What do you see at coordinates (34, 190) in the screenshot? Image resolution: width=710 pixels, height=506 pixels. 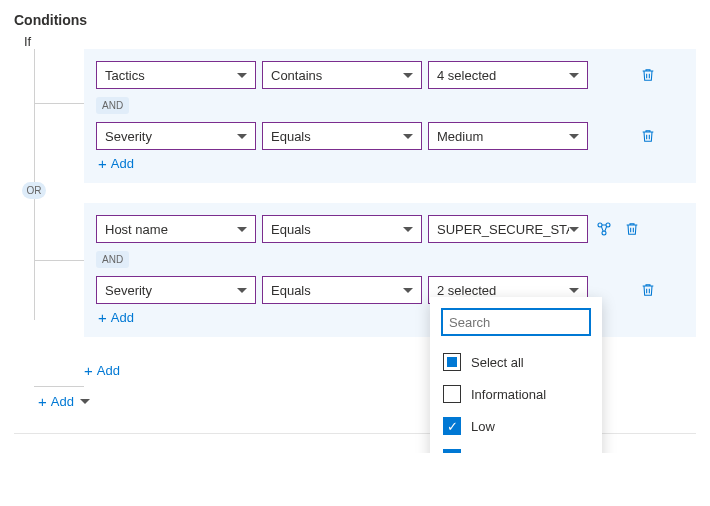 I see `or-badge: OR` at bounding box center [34, 190].